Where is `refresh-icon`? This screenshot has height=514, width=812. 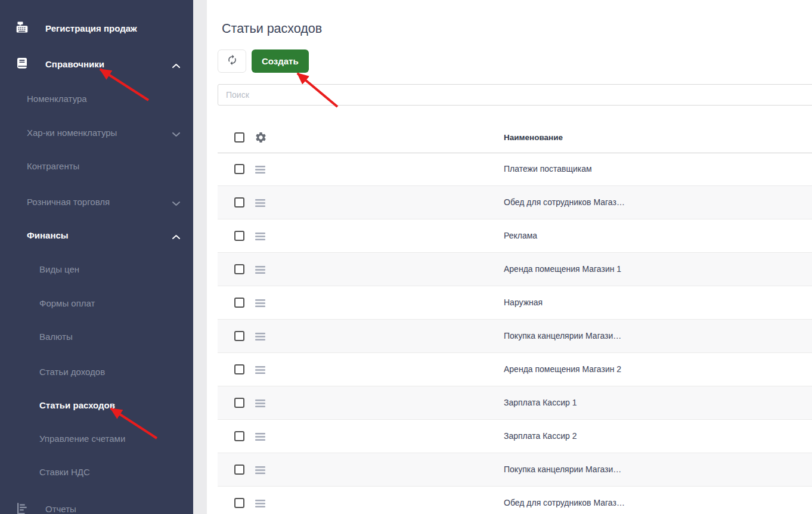 refresh-icon is located at coordinates (233, 61).